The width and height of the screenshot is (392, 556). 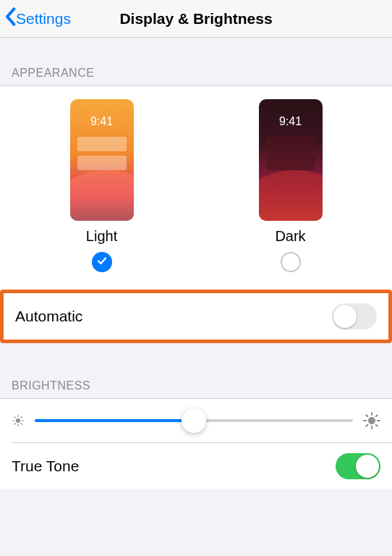 I want to click on true-tone-toggle, so click(x=358, y=466).